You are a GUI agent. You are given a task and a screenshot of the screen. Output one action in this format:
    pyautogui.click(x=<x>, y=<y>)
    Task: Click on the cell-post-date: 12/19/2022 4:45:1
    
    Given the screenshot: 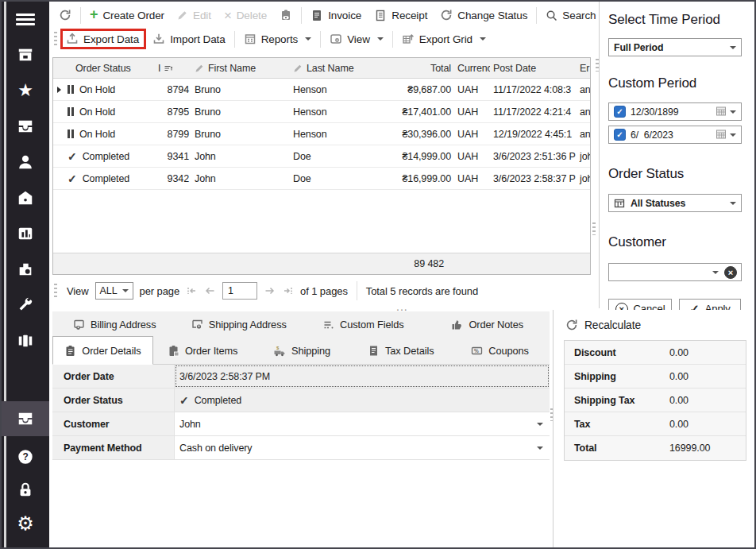 What is the action you would take?
    pyautogui.click(x=534, y=134)
    